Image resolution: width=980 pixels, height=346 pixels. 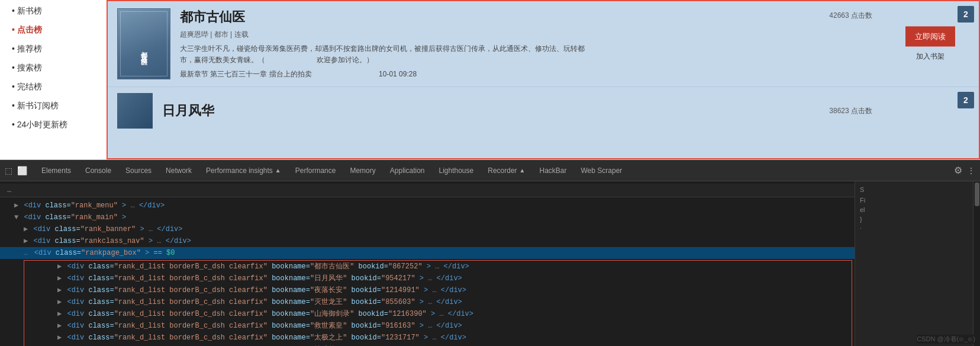 I want to click on left-nav: 新书榜 点击榜 推荐榜 搜索榜 完结榜 新书订阅榜 24小时更新榜, so click(x=53, y=79).